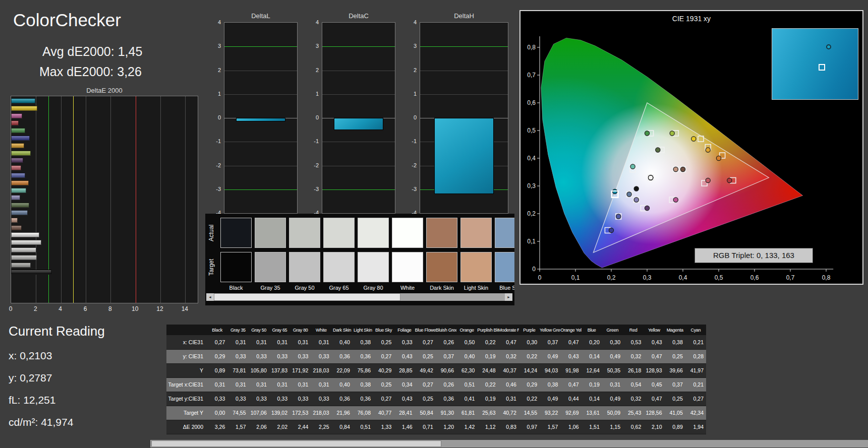 This screenshot has width=868, height=448. Describe the element at coordinates (532, 47) in the screenshot. I see `cie-ytick-label: 0,8` at that location.